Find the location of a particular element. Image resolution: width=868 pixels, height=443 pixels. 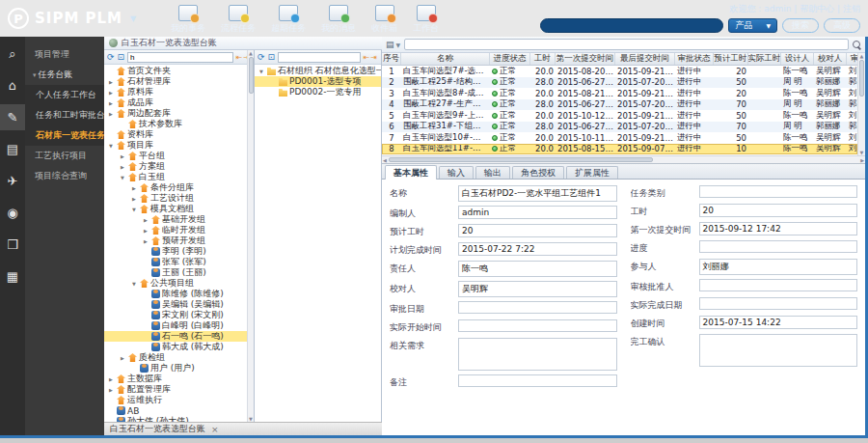

search-button: 搜索 is located at coordinates (800, 25).